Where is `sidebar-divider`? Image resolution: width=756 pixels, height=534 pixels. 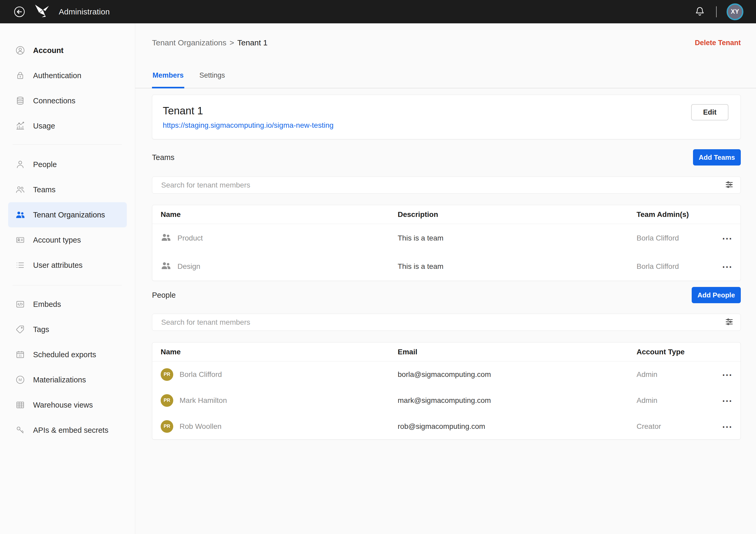 sidebar-divider is located at coordinates (67, 144).